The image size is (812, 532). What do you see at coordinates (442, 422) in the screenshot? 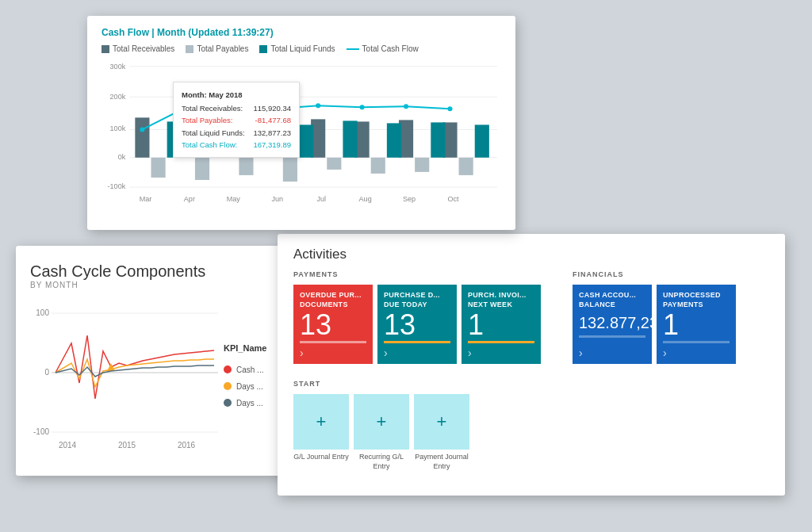
I see `payment-journal-icon: +` at bounding box center [442, 422].